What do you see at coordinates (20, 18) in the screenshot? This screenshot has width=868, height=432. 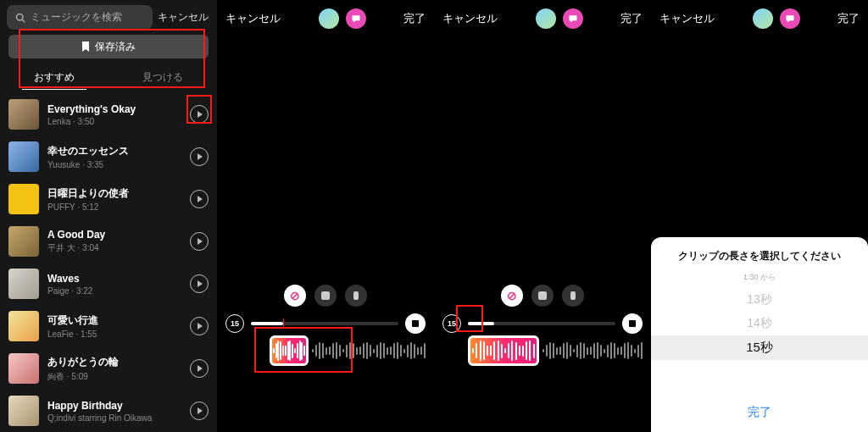 I see `search-icon` at bounding box center [20, 18].